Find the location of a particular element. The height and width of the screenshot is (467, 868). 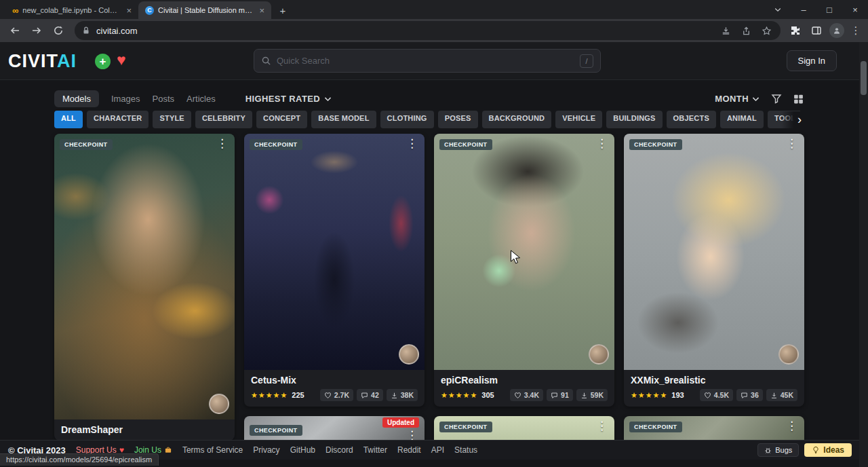

briefcase-icon is located at coordinates (168, 450).